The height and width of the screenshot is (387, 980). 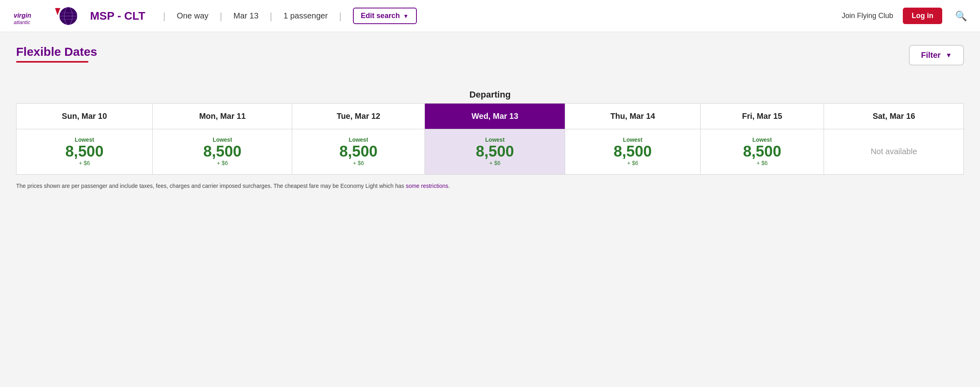 What do you see at coordinates (490, 55) in the screenshot?
I see `flexible-dates-section: Flexible Dates Filter ▼` at bounding box center [490, 55].